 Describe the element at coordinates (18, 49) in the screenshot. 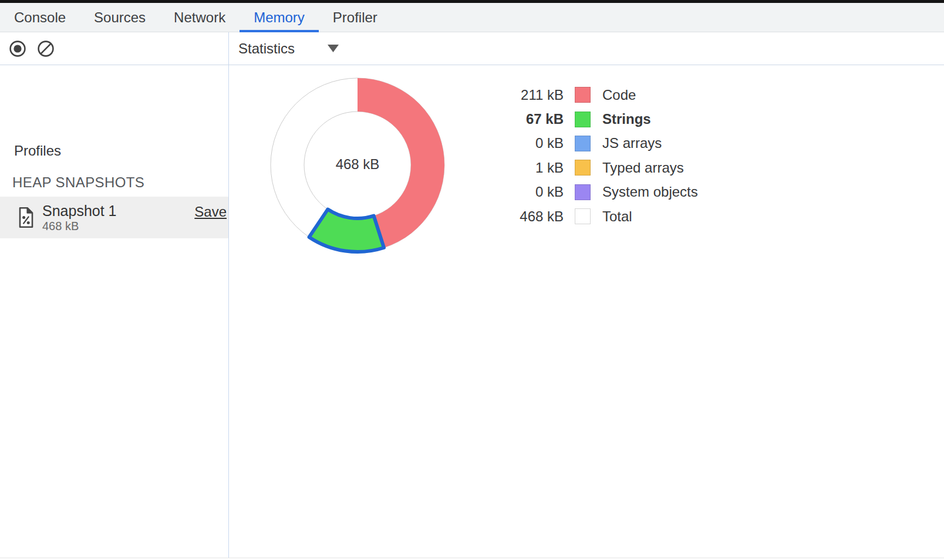

I see `record-heap-snapshot-button` at that location.